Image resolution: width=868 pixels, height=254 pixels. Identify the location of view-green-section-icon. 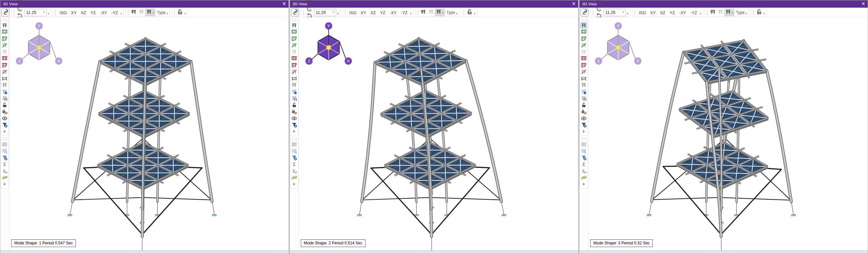
(584, 38).